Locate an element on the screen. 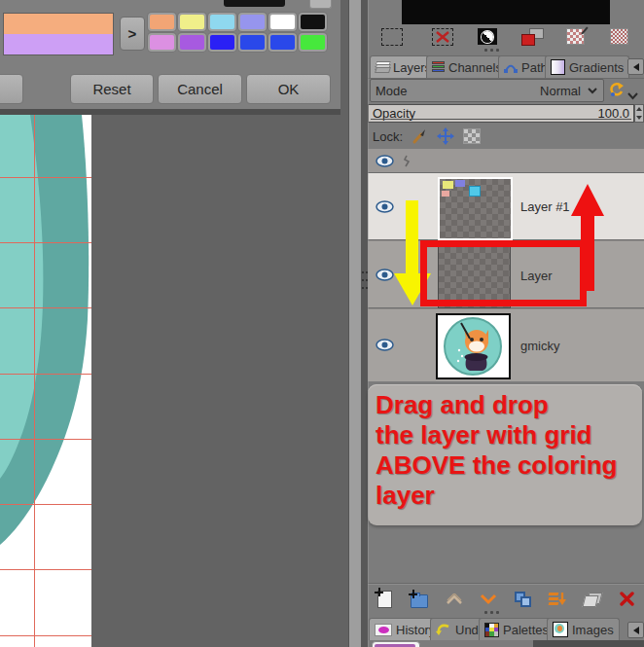 The image size is (644, 647). layer-name: gmicky is located at coordinates (540, 346).